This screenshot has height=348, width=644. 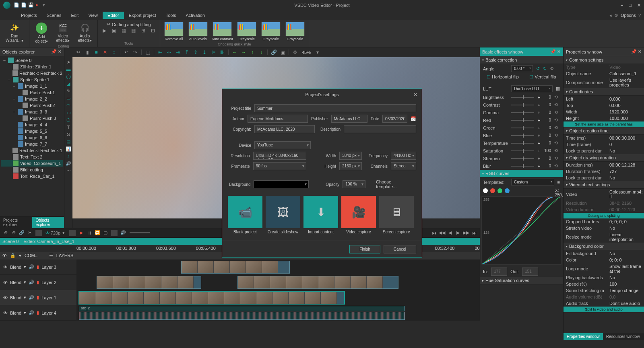 I want to click on eye2-icon: 👁, so click(x=5, y=255).